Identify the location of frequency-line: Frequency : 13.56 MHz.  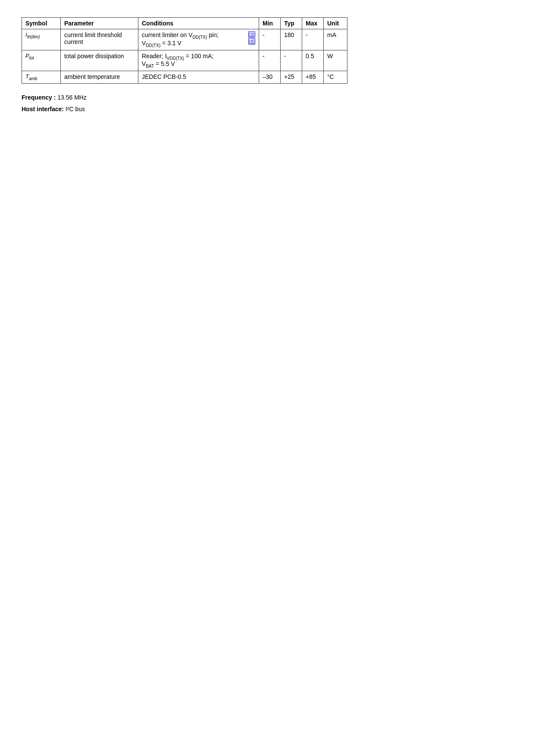
(267, 97).